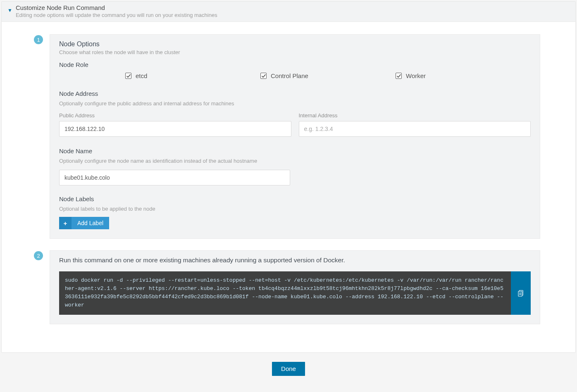 This screenshot has width=577, height=392. Describe the element at coordinates (117, 11) in the screenshot. I see `header-text-block: Customize Node Run Command Editing node …` at that location.